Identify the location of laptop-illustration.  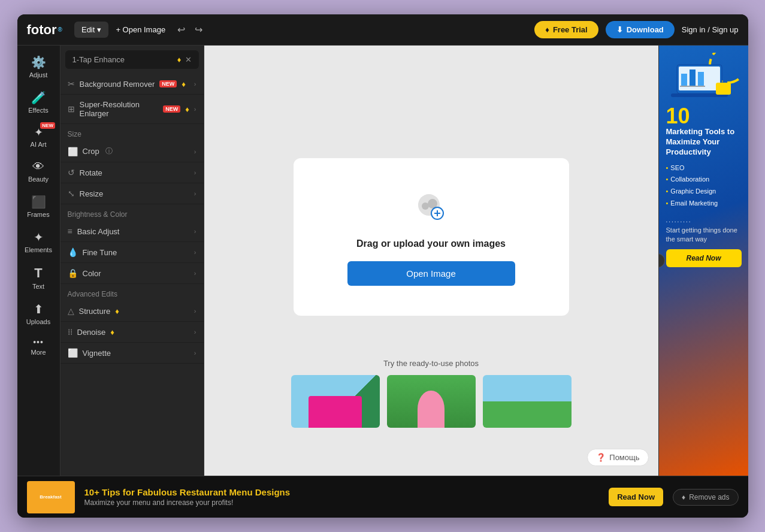
(704, 77).